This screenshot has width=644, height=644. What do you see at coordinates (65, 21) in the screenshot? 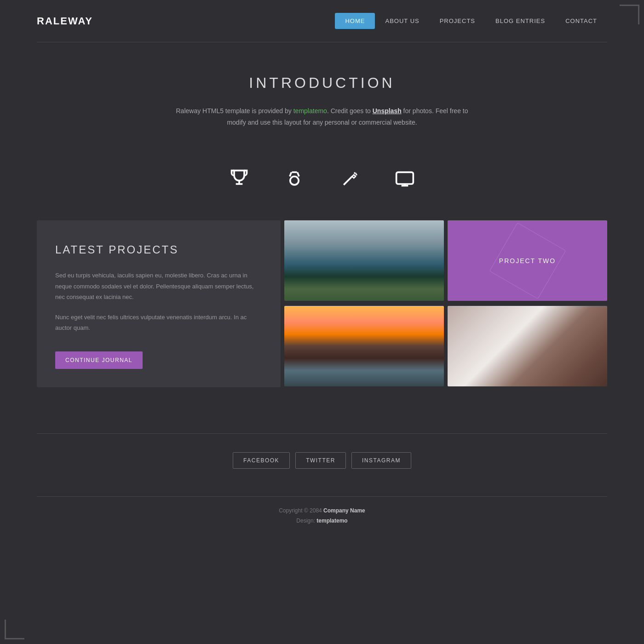
I see `logo: RALEWAY` at bounding box center [65, 21].